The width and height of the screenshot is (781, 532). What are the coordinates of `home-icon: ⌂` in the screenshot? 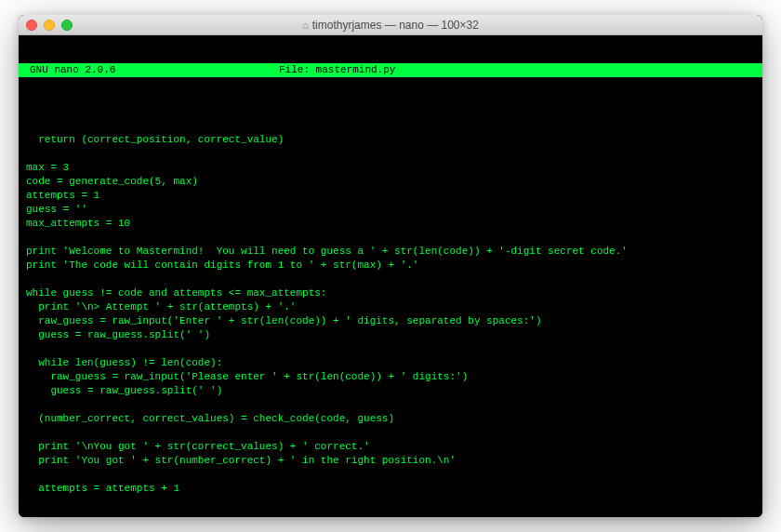 It's located at (305, 25).